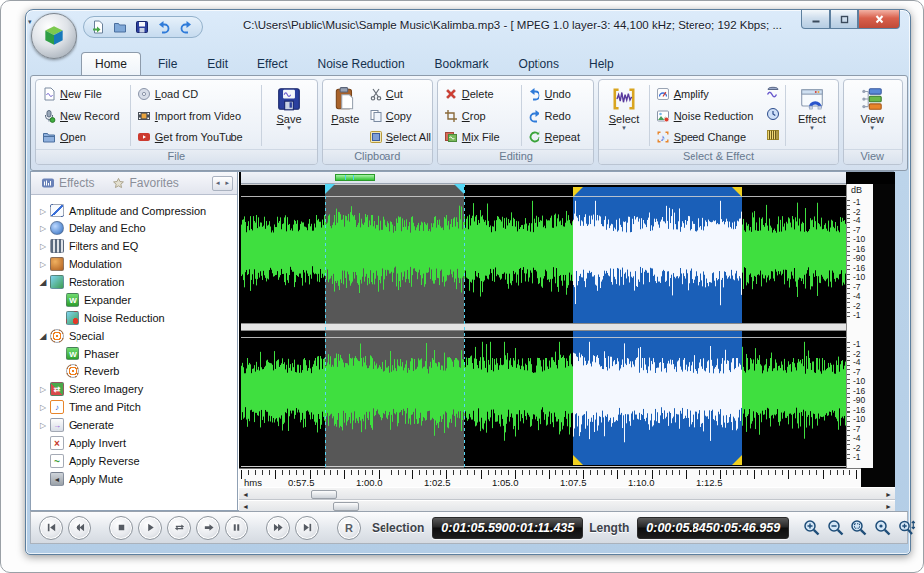 This screenshot has width=924, height=573. What do you see at coordinates (134, 389) in the screenshot?
I see `sidebar-item-stereo-imagery: ▷⇄Stereo Imagery` at bounding box center [134, 389].